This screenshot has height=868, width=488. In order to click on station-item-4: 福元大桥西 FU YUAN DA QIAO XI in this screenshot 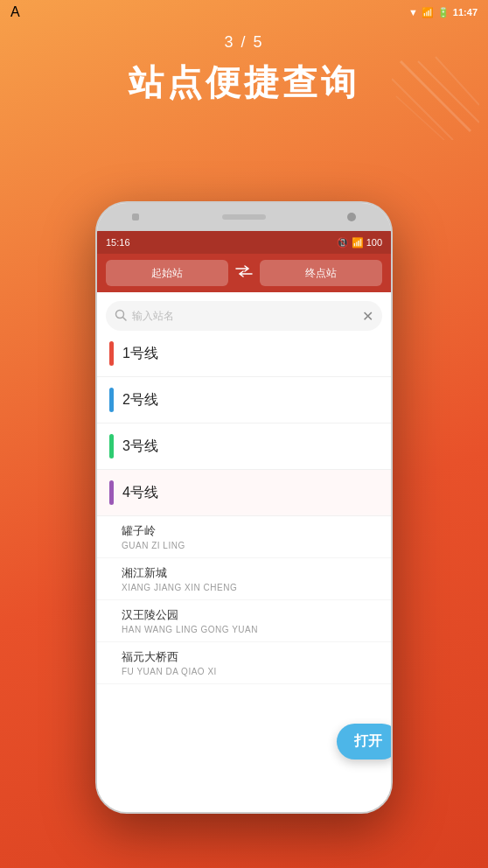, I will do `click(244, 663)`.